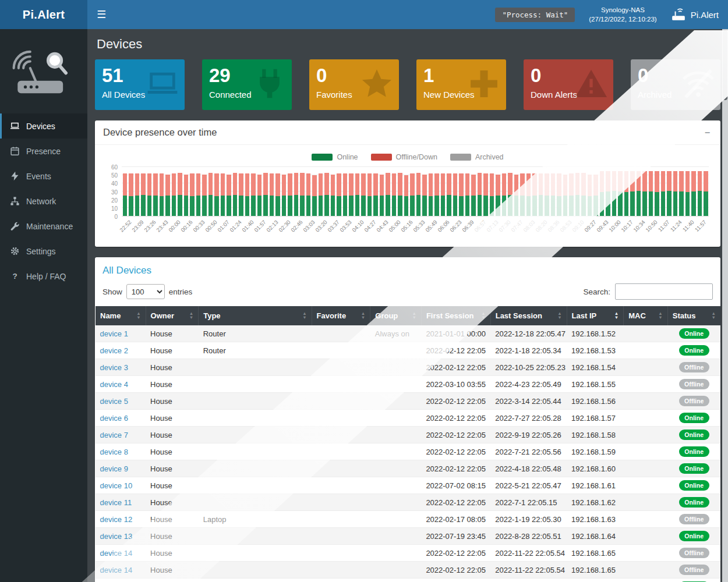 The width and height of the screenshot is (728, 582). I want to click on stat-card-new-devices: 1New Devices, so click(461, 85).